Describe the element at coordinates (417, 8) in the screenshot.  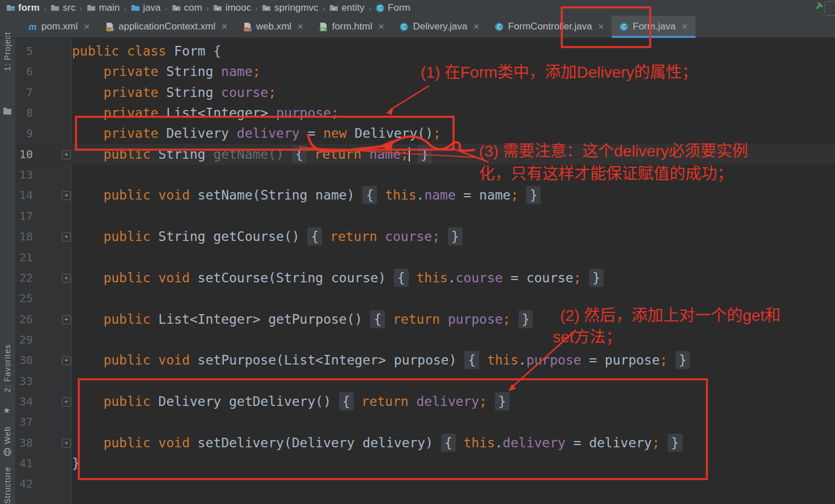
I see `breadcrumb: form›src›main›java›com›imooc›springmvc›e…` at that location.